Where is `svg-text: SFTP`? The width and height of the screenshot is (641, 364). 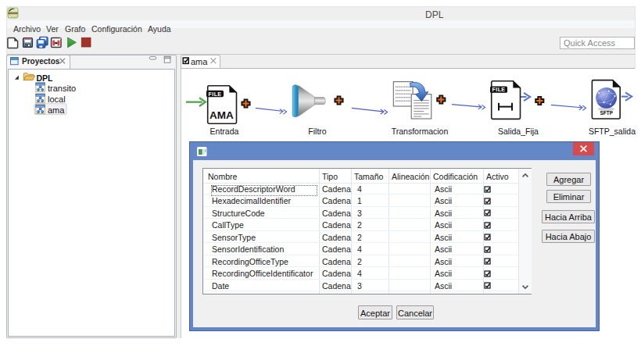
svg-text: SFTP is located at coordinates (607, 112).